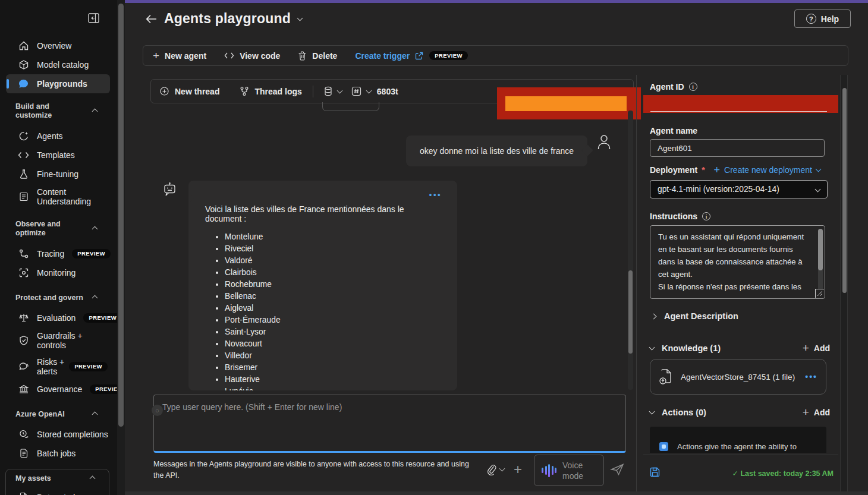 This screenshot has height=495, width=868. What do you see at coordinates (389, 56) in the screenshot?
I see `create-trigger-link: Create trigger` at bounding box center [389, 56].